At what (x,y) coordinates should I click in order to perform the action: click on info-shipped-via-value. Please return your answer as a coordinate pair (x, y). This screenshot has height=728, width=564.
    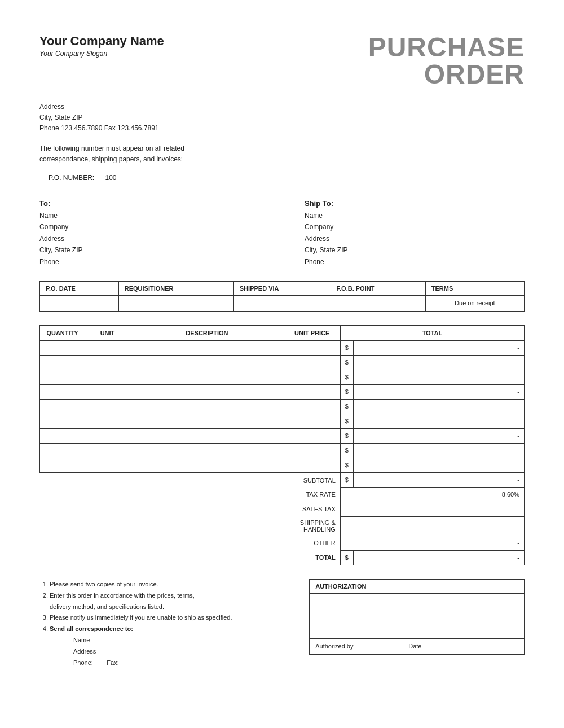
    Looking at the image, I should click on (282, 303).